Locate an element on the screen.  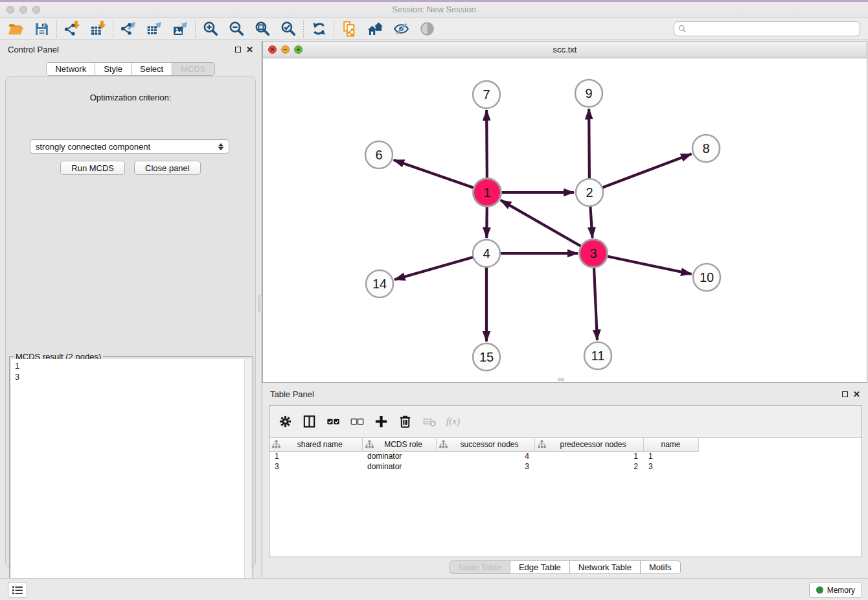
toggle-panel-button is located at coordinates (310, 422).